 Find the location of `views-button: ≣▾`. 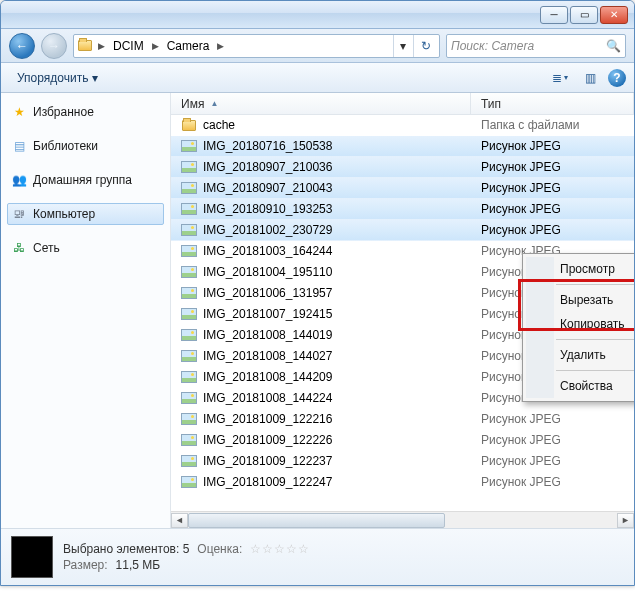

views-button: ≣▾ is located at coordinates (560, 78).